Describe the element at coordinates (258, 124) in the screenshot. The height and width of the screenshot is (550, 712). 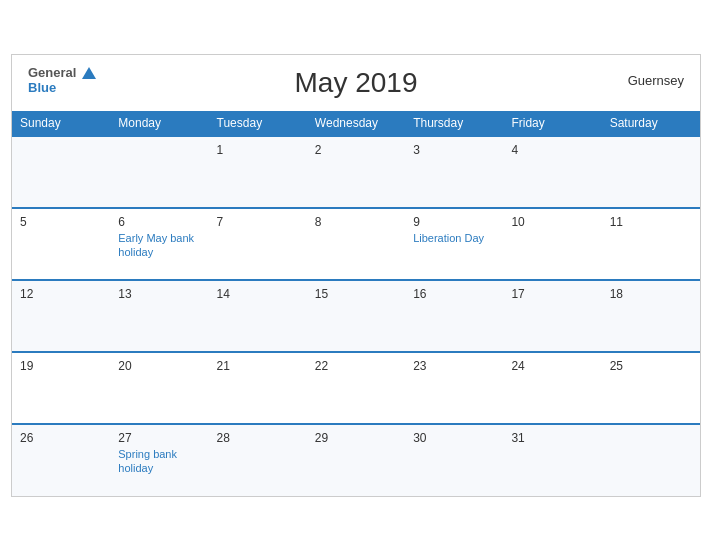
I see `weekday-header-tuesday: Tuesday` at that location.